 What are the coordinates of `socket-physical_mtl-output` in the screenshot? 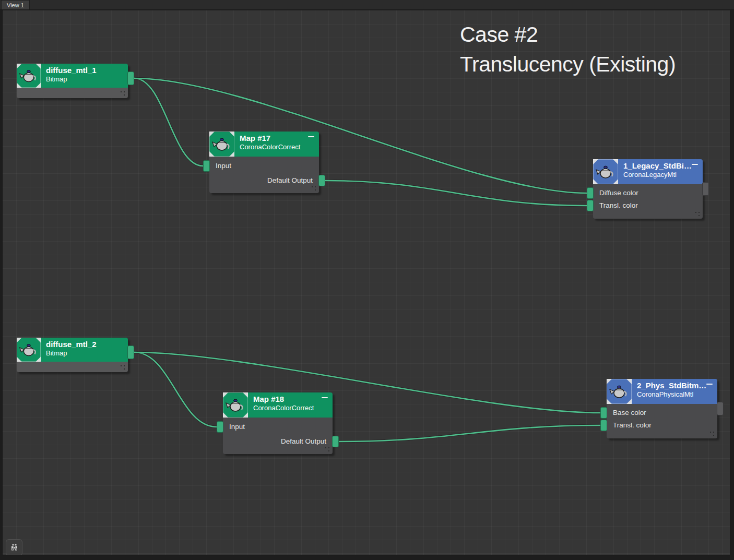 It's located at (720, 409).